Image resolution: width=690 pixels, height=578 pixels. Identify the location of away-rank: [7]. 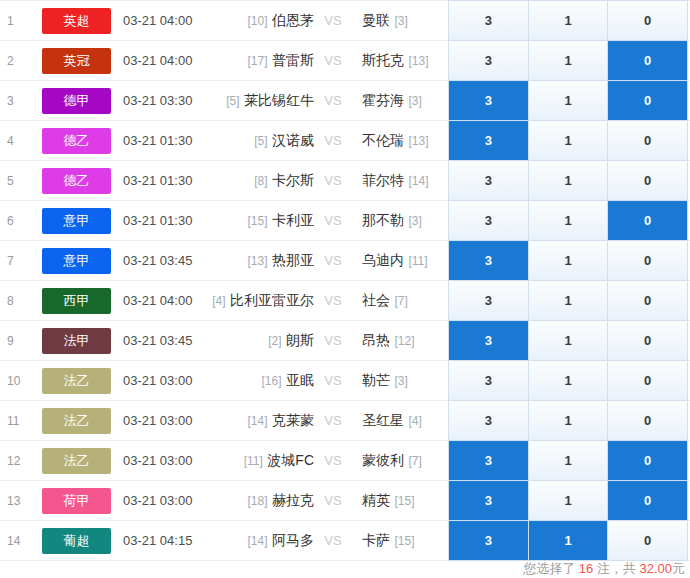
(414, 461).